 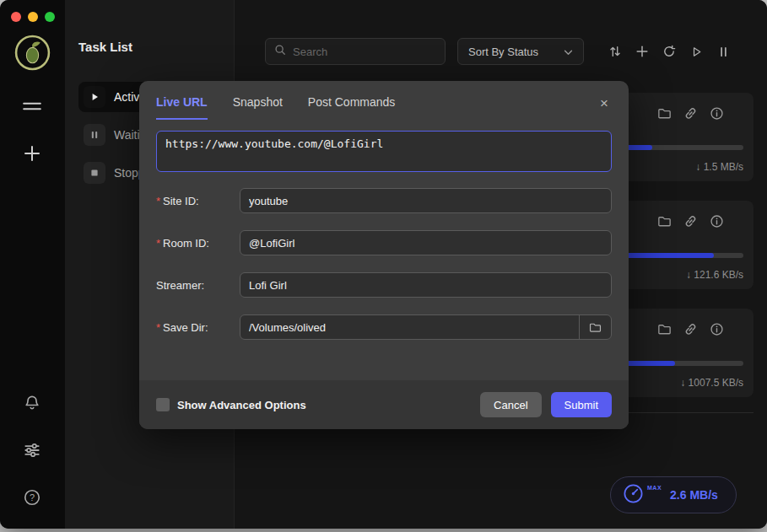 What do you see at coordinates (615, 51) in the screenshot?
I see `sort-order-icon` at bounding box center [615, 51].